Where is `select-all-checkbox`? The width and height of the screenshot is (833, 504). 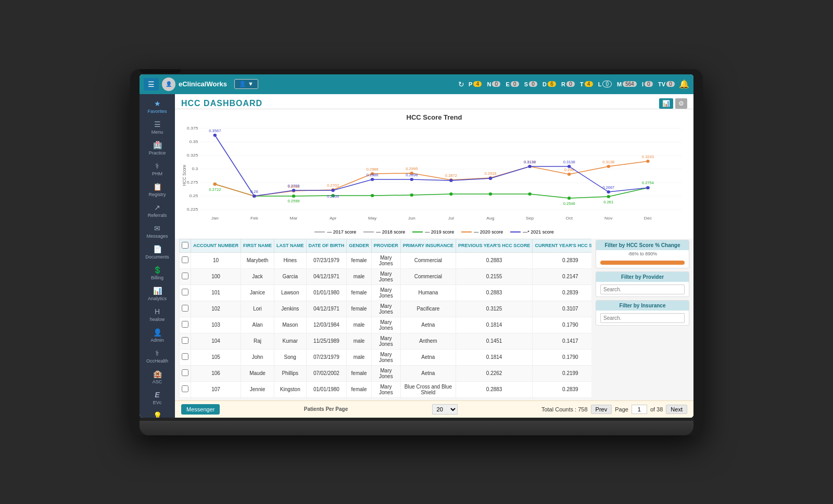 select-all-checkbox is located at coordinates (185, 245).